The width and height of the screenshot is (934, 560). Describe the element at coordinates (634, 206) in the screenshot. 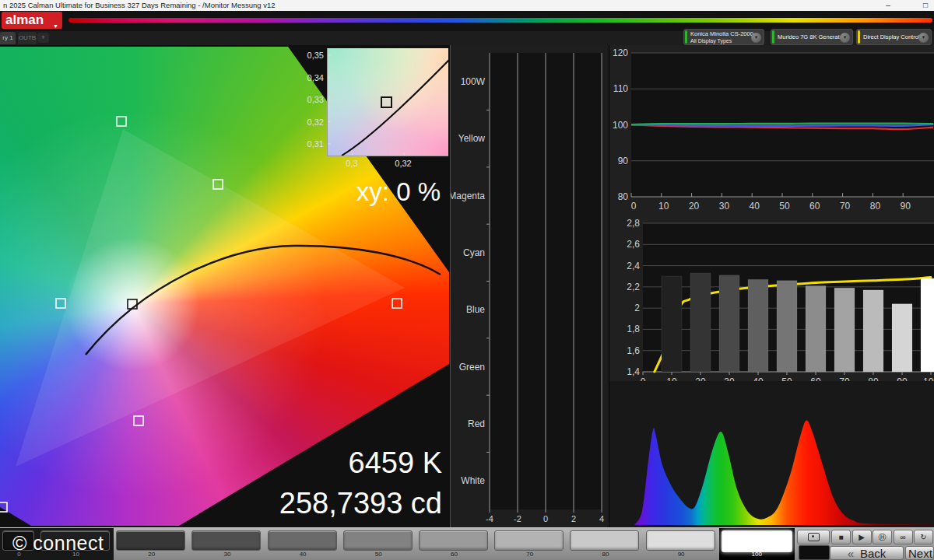

I see `rgb-x-tick-label: 0` at that location.